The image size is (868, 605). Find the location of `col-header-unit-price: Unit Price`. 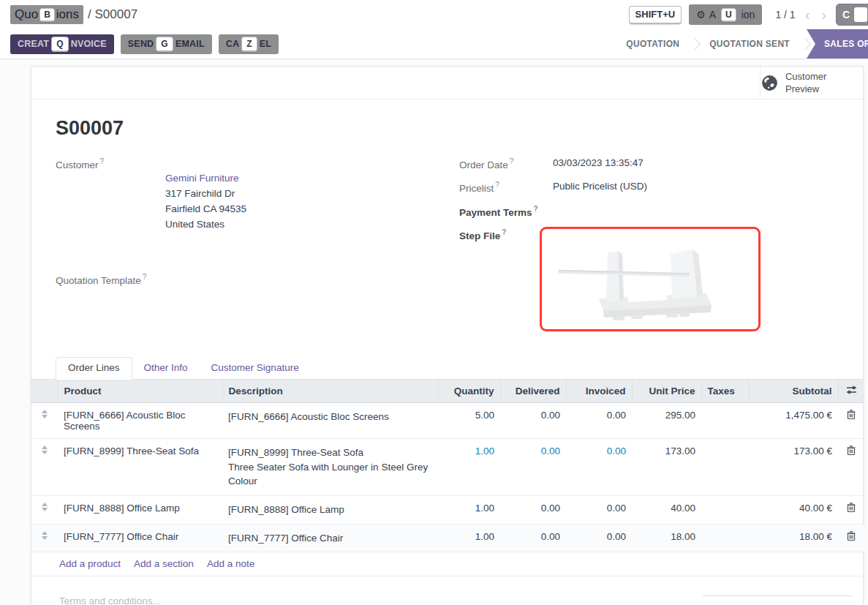

col-header-unit-price: Unit Price is located at coordinates (667, 391).